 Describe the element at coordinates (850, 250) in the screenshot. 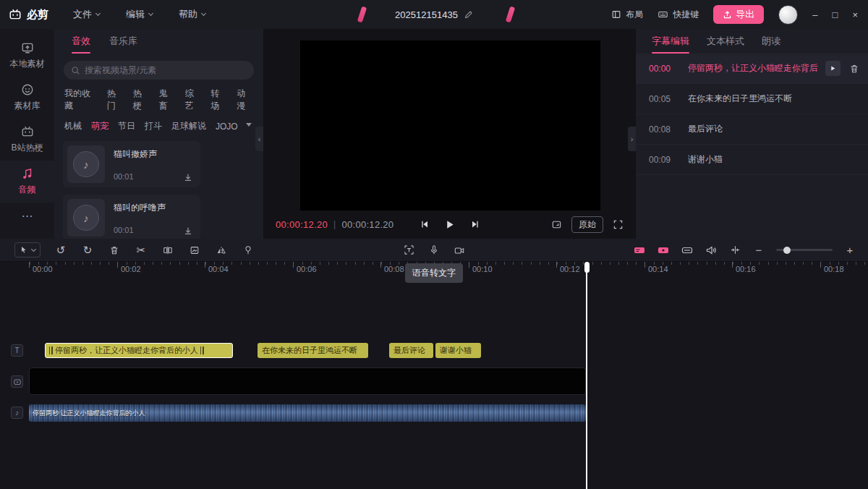

I see `zoom-in-button: +` at that location.